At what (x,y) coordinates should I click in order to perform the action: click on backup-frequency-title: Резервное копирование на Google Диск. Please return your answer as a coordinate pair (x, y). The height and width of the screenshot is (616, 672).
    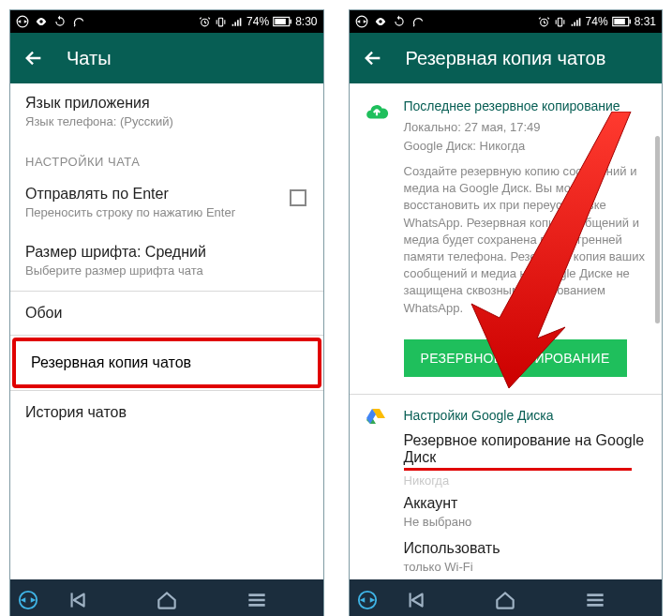
    Looking at the image, I should click on (526, 449).